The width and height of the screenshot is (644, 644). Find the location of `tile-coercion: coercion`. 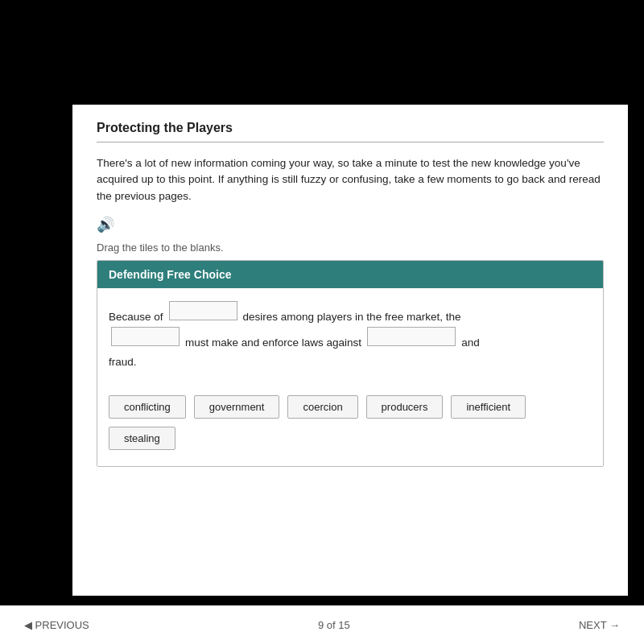

tile-coercion: coercion is located at coordinates (322, 407).